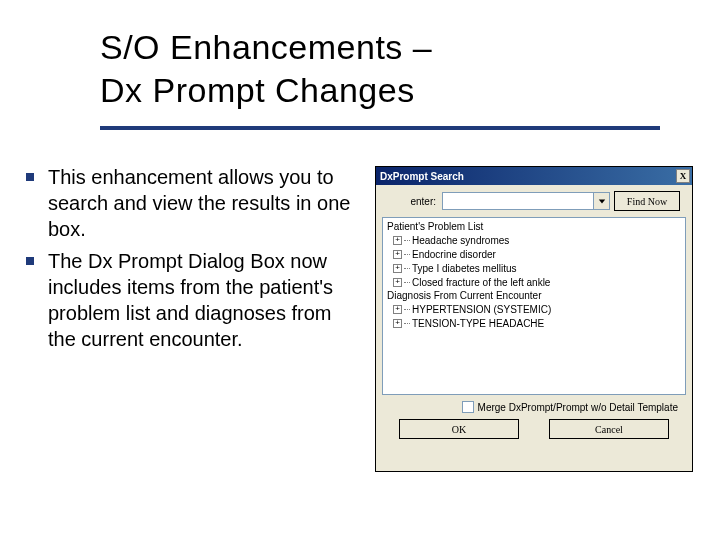 This screenshot has width=720, height=540. What do you see at coordinates (266, 47) in the screenshot?
I see `title-line-1: S/O Enhancements –` at bounding box center [266, 47].